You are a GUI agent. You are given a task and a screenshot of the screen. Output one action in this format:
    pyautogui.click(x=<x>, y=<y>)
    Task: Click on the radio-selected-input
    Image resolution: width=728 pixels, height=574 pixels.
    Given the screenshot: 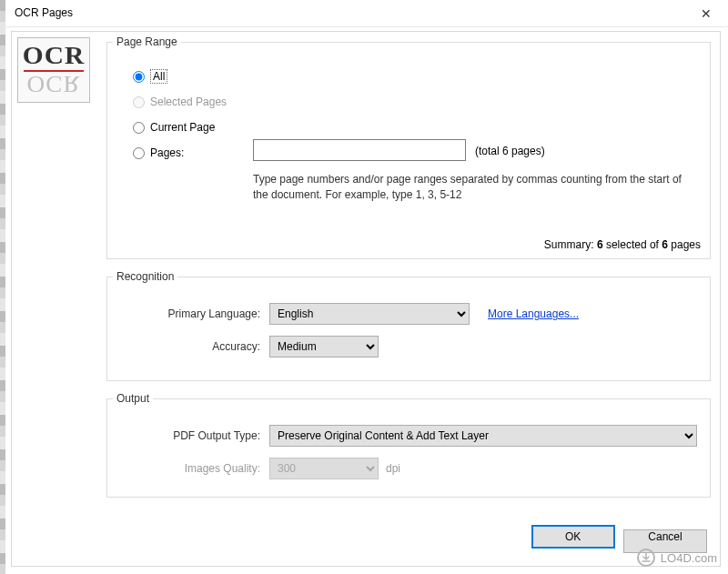 What is the action you would take?
    pyautogui.click(x=138, y=102)
    